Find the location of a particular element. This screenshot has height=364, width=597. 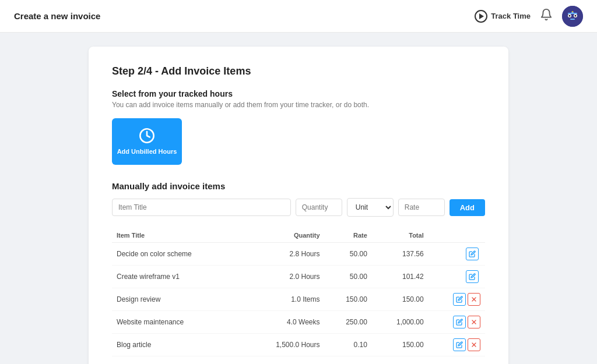

add-item-button: Add is located at coordinates (468, 207).